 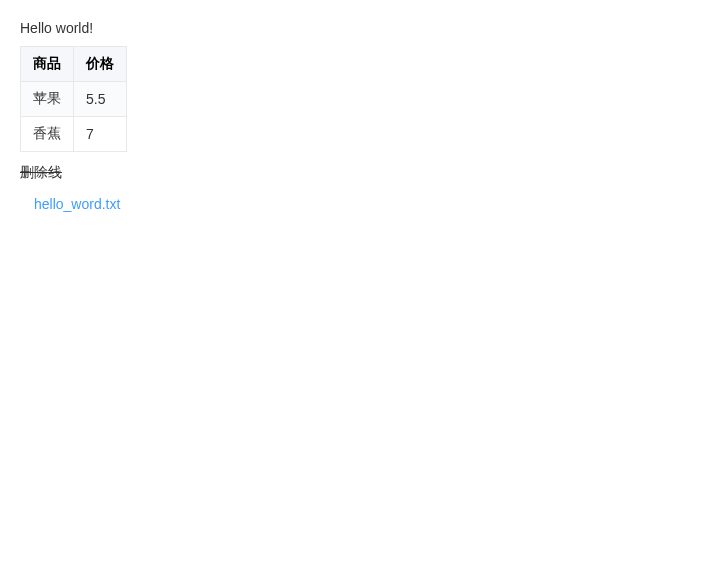 I want to click on attachment-link: hello_word.txt, so click(x=368, y=204).